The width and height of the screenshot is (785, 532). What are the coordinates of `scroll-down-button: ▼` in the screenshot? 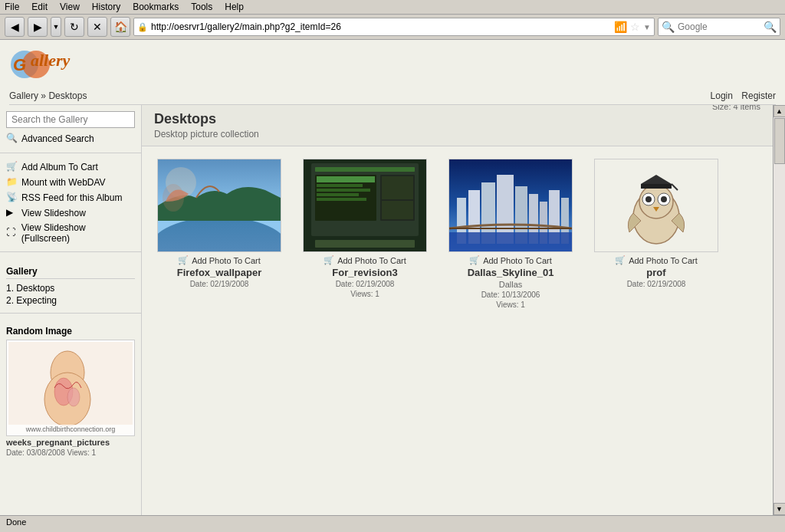 It's located at (780, 509).